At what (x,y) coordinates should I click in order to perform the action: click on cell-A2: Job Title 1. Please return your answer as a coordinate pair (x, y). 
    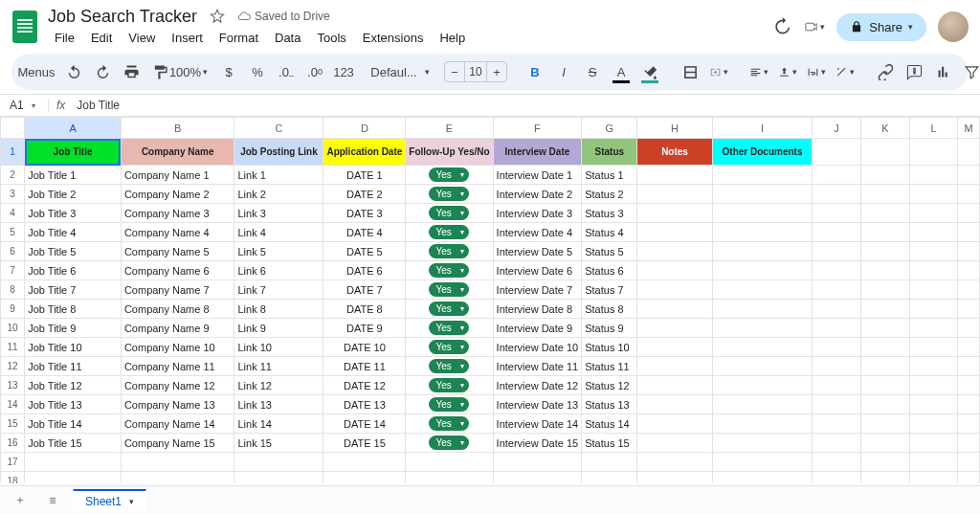
    Looking at the image, I should click on (73, 175).